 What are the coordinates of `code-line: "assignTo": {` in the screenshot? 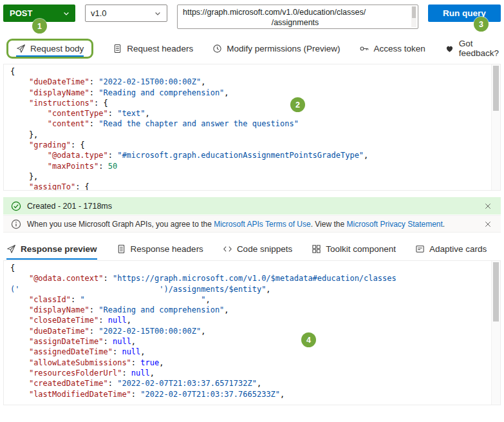 It's located at (248, 186).